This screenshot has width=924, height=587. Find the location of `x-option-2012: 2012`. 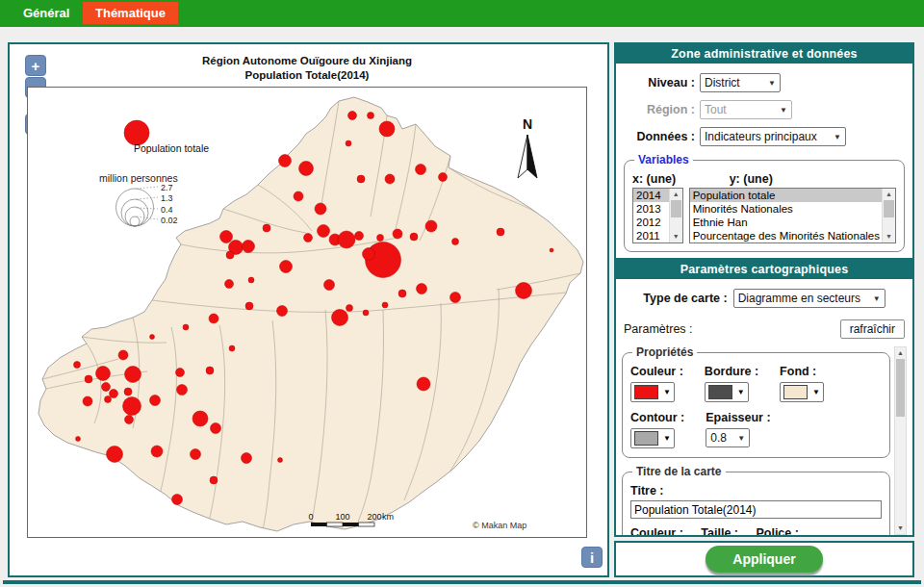

x-option-2012: 2012 is located at coordinates (652, 222).